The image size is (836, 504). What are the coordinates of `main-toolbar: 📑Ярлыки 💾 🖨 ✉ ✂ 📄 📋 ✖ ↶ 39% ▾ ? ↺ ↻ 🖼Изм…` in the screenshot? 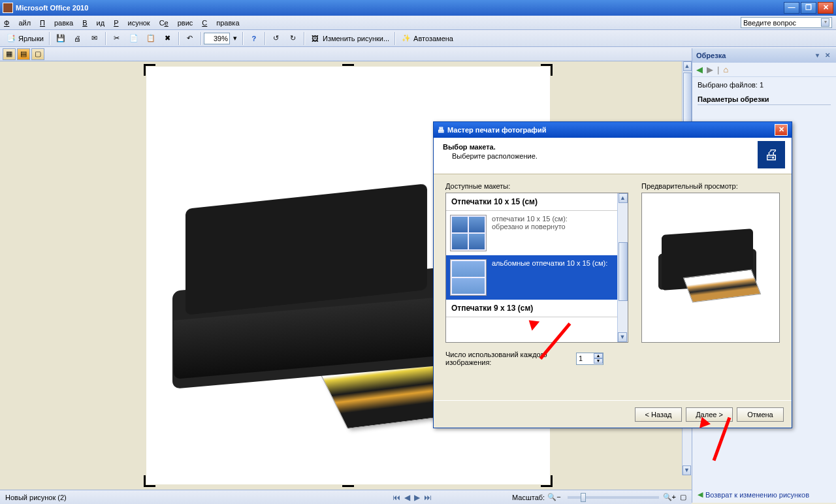 It's located at (418, 39).